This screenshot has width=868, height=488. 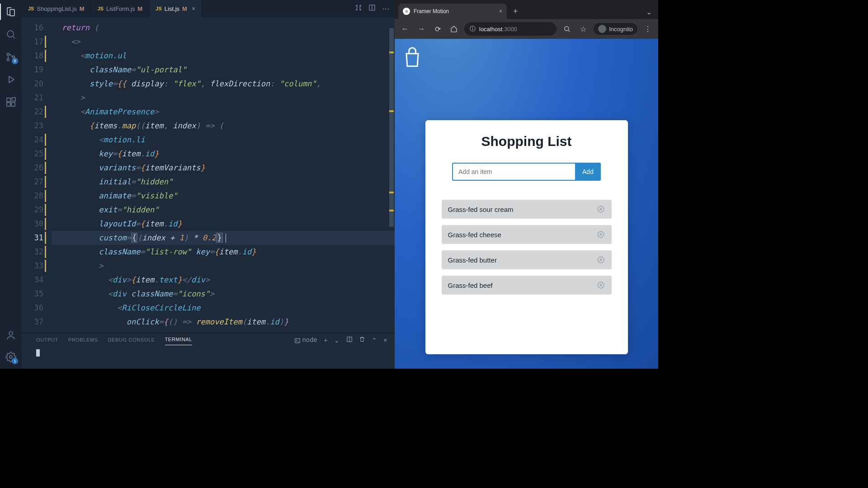 What do you see at coordinates (406, 11) in the screenshot?
I see `favicon: ⚛` at bounding box center [406, 11].